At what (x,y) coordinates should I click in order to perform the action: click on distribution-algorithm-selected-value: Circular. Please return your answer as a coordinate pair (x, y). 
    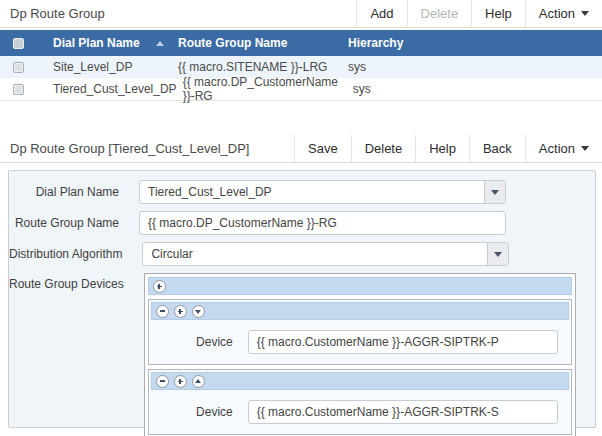
    Looking at the image, I should click on (315, 254).